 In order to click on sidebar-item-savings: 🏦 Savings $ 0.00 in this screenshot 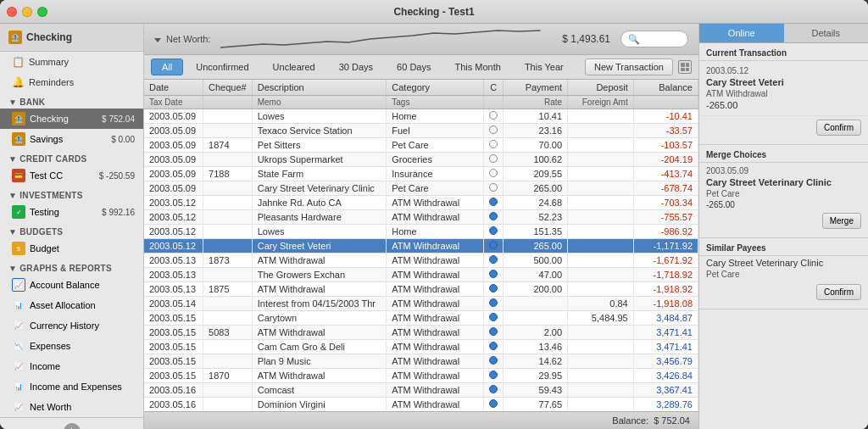, I will do `click(71, 139)`.